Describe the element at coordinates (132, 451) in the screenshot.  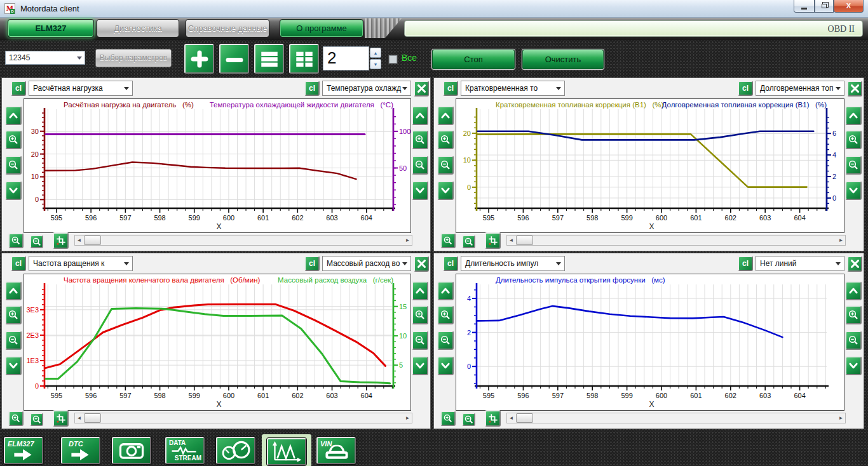
I see `screenshot-button` at that location.